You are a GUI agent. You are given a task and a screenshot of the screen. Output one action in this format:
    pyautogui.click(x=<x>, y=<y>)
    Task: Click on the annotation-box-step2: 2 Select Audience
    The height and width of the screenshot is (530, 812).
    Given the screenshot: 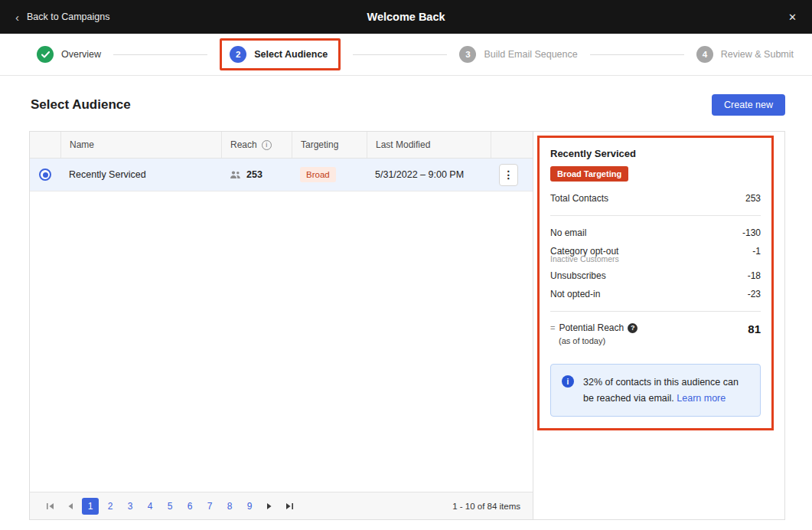 What is the action you would take?
    pyautogui.click(x=280, y=54)
    